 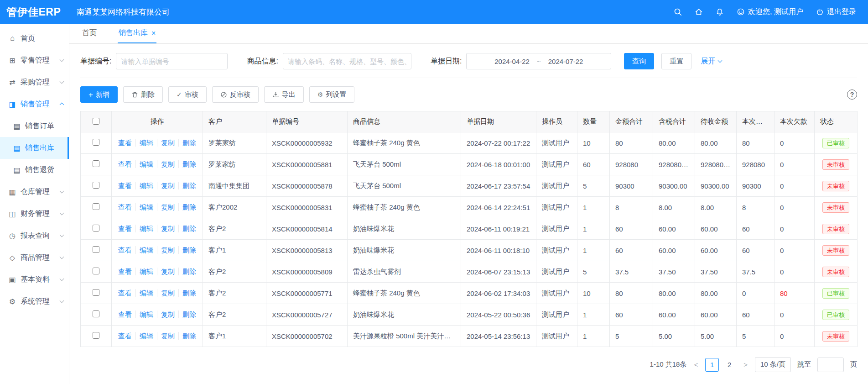 I want to click on date-from: 2024-04-22, so click(x=512, y=61).